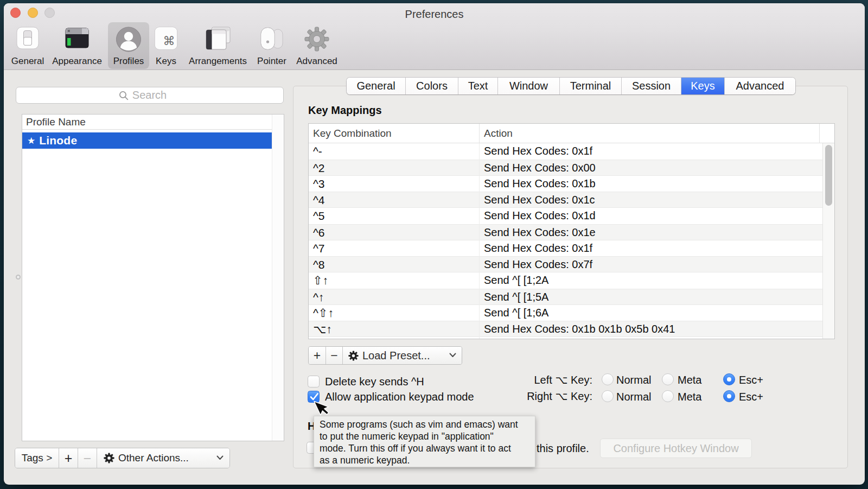 The image size is (868, 489). Describe the element at coordinates (591, 86) in the screenshot. I see `tab-terminal: Terminal` at that location.